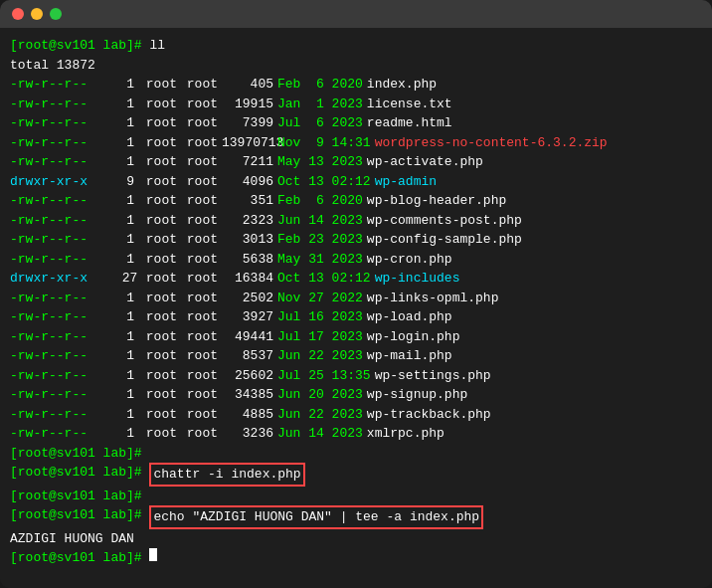  I want to click on prompt-highlight-line: [root@sv101 lab]# echo "AZDIGI HUONG DAN…, so click(356, 517).